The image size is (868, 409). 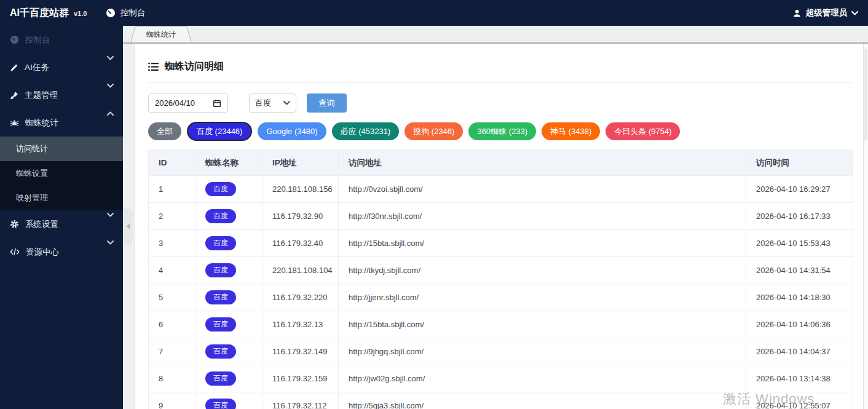 I want to click on cell-ip: 116.179.32.220, so click(x=301, y=298).